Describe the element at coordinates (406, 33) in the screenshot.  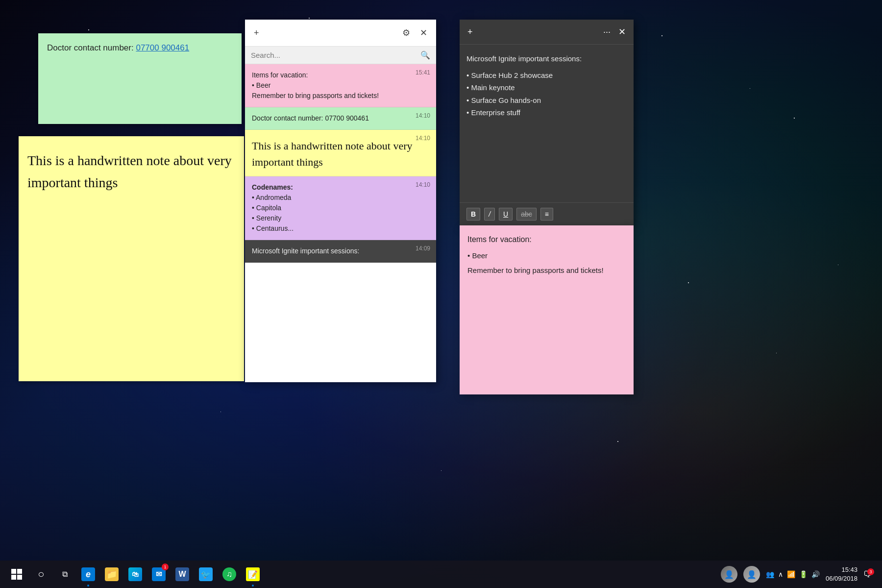
I see `settings-button: ⚙` at that location.